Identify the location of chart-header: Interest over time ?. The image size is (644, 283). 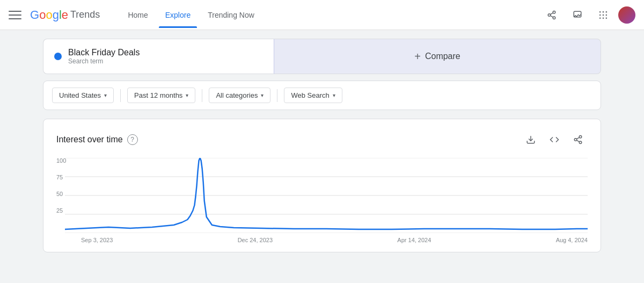
(322, 140).